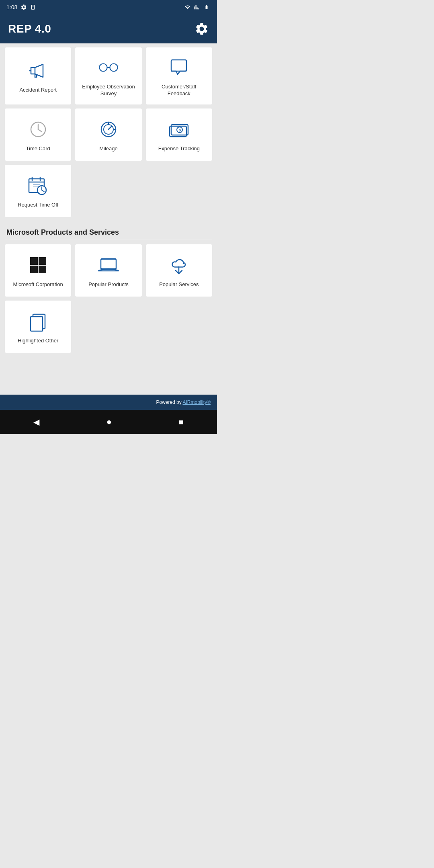 The height and width of the screenshot is (868, 434). I want to click on lower-grid: Request Time Off, so click(108, 191).